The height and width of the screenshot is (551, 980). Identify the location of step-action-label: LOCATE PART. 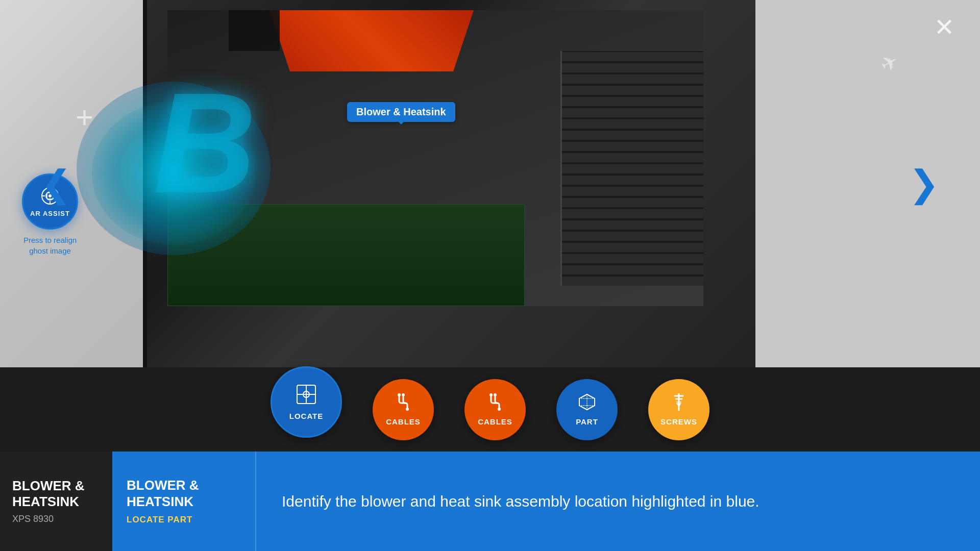
(184, 520).